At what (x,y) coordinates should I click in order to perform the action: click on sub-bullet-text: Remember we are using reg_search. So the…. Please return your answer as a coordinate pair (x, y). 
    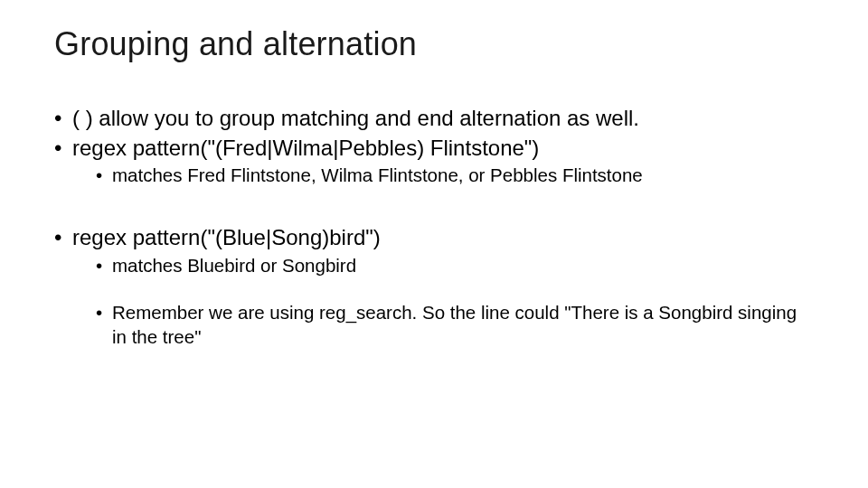
    Looking at the image, I should click on (454, 324).